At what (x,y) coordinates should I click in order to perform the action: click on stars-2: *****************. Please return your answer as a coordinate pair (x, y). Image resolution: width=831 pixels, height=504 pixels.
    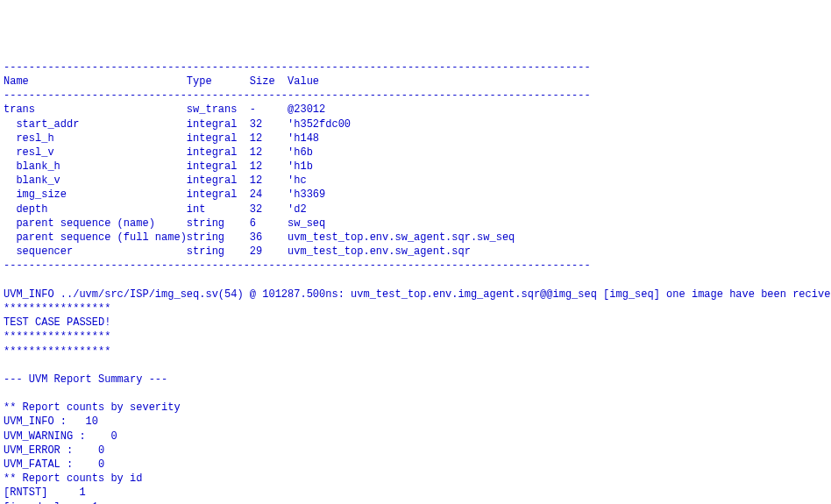
    Looking at the image, I should click on (57, 337).